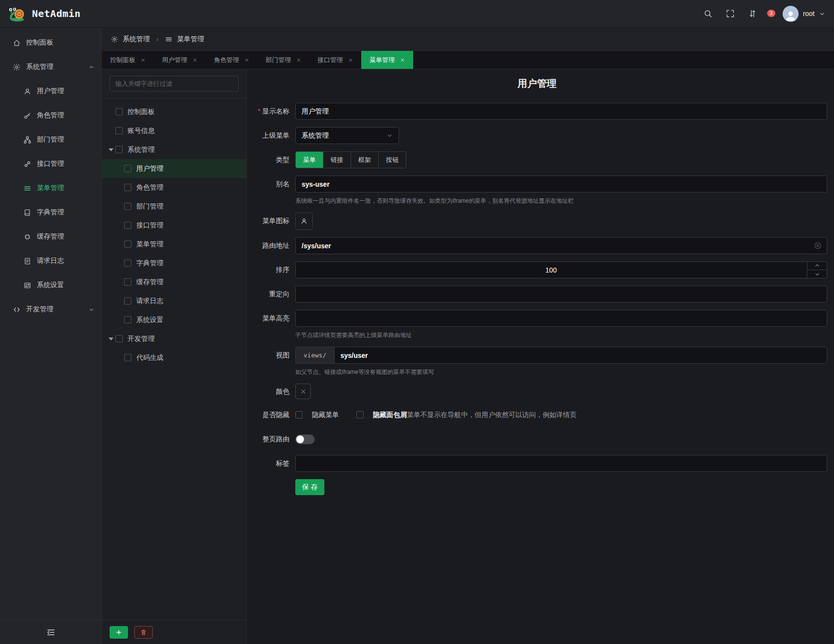 The width and height of the screenshot is (834, 644). Describe the element at coordinates (174, 112) in the screenshot. I see `tree-node: 控制面板` at that location.